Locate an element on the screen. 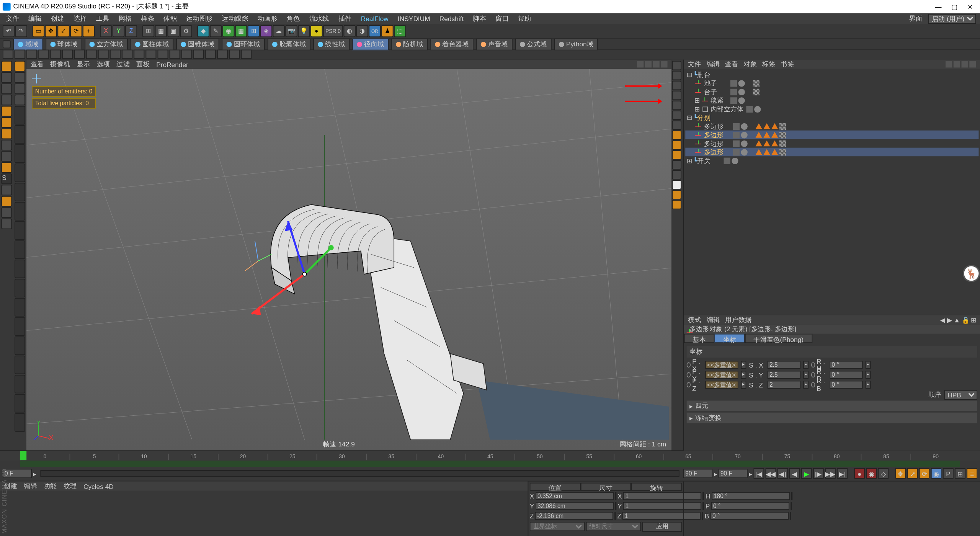 This screenshot has width=980, height=536. menu-spline: 样条 is located at coordinates (148, 18).